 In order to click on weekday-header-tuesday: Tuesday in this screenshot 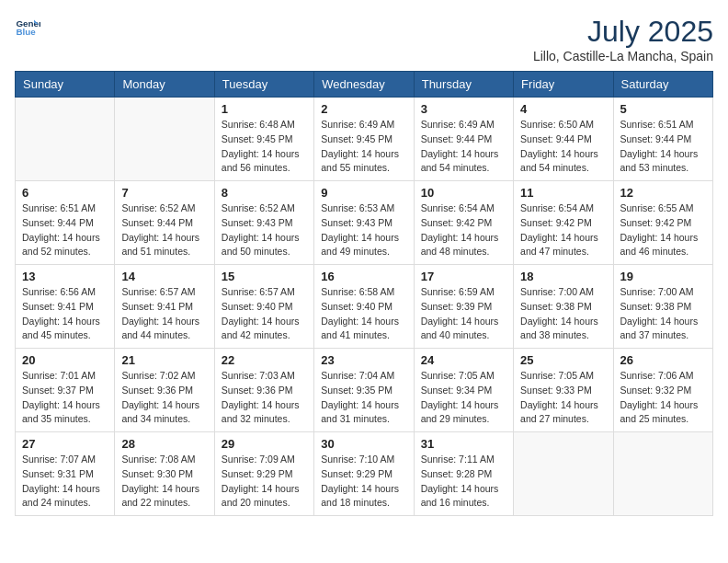, I will do `click(264, 85)`.